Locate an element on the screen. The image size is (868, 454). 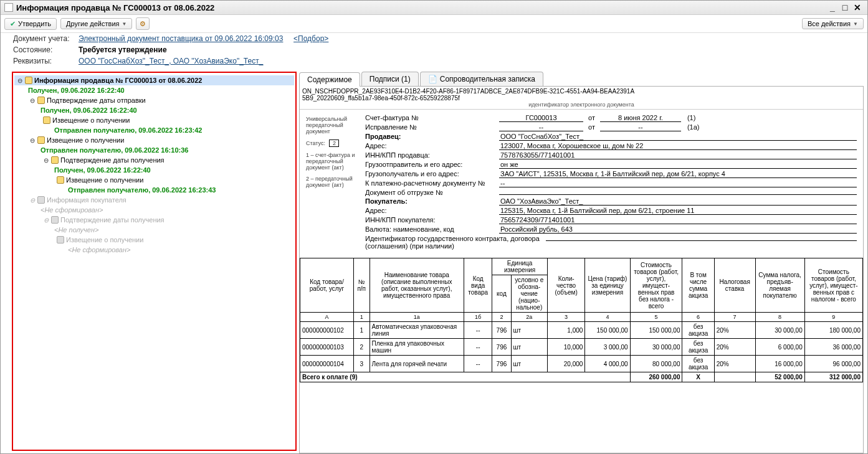
col-num: 1а is located at coordinates (416, 318).